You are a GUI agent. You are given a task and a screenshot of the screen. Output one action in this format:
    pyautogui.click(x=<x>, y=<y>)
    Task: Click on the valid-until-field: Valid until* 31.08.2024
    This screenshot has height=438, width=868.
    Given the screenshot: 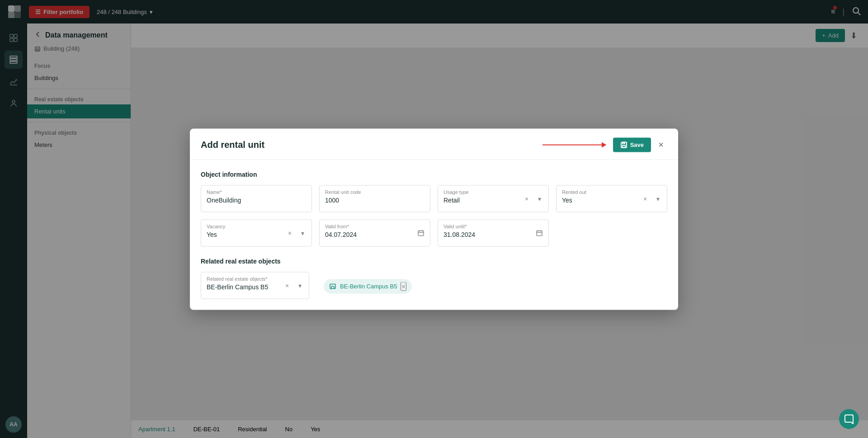 What is the action you would take?
    pyautogui.click(x=493, y=233)
    